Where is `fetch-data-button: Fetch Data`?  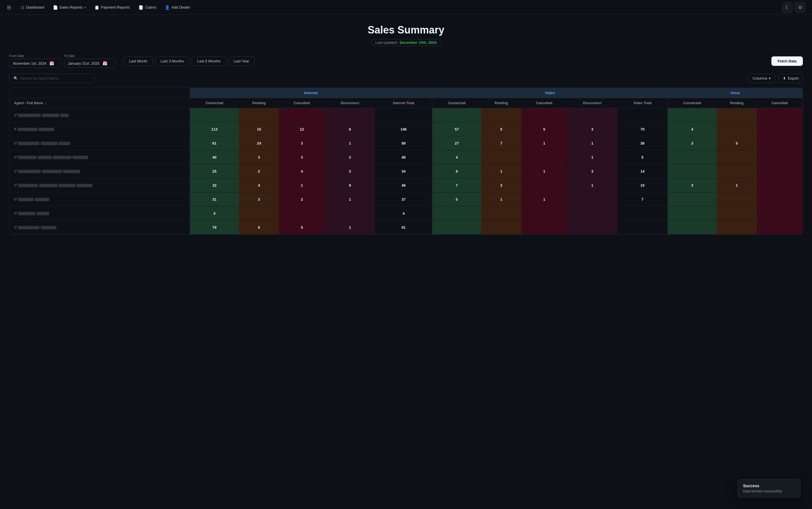
fetch-data-button: Fetch Data is located at coordinates (787, 61).